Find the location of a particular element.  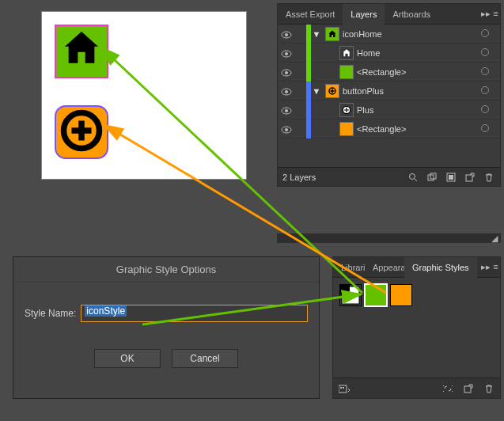

styles-panel-footer is located at coordinates (416, 388).